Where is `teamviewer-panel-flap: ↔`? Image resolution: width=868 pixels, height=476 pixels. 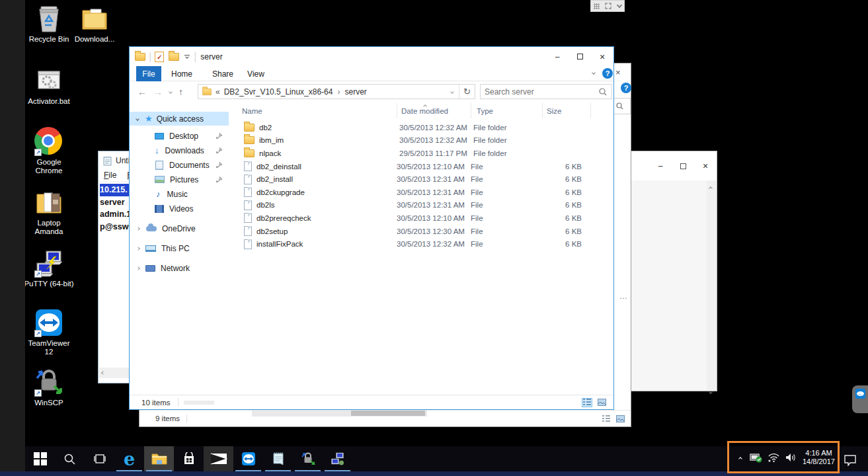
teamviewer-panel-flap: ↔ is located at coordinates (860, 399).